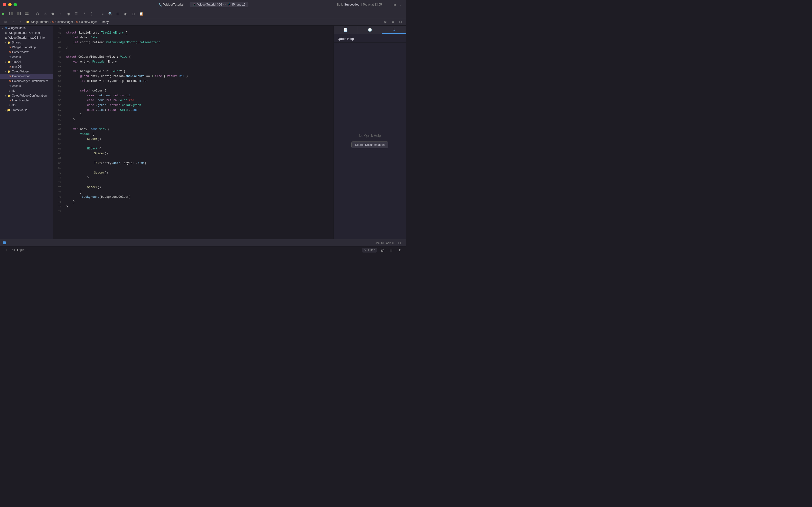 This screenshot has height=507, width=812. What do you see at coordinates (370, 38) in the screenshot?
I see `quick-help-header: Quick Help` at bounding box center [370, 38].